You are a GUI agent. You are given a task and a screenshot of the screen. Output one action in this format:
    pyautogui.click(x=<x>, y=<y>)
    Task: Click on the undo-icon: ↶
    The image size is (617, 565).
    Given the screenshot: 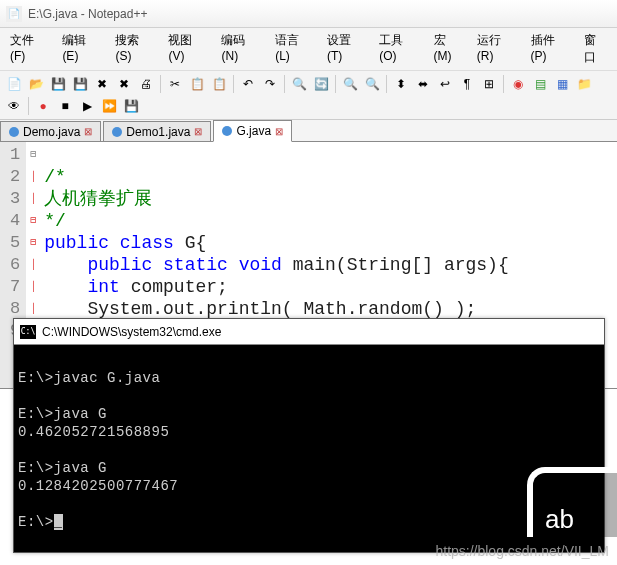 What is the action you would take?
    pyautogui.click(x=248, y=84)
    